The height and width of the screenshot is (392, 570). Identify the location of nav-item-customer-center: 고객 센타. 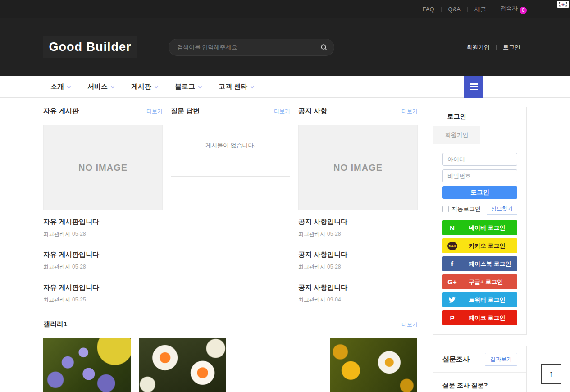
(236, 87).